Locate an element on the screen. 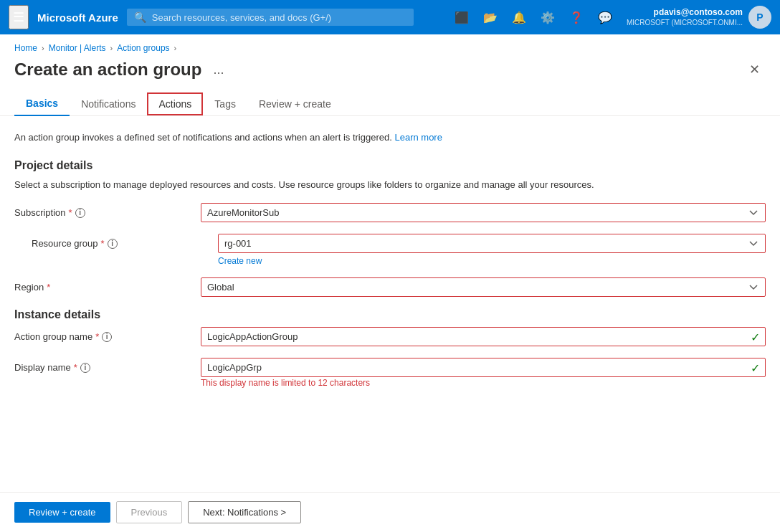  tab-review-create: Review + create is located at coordinates (295, 104).